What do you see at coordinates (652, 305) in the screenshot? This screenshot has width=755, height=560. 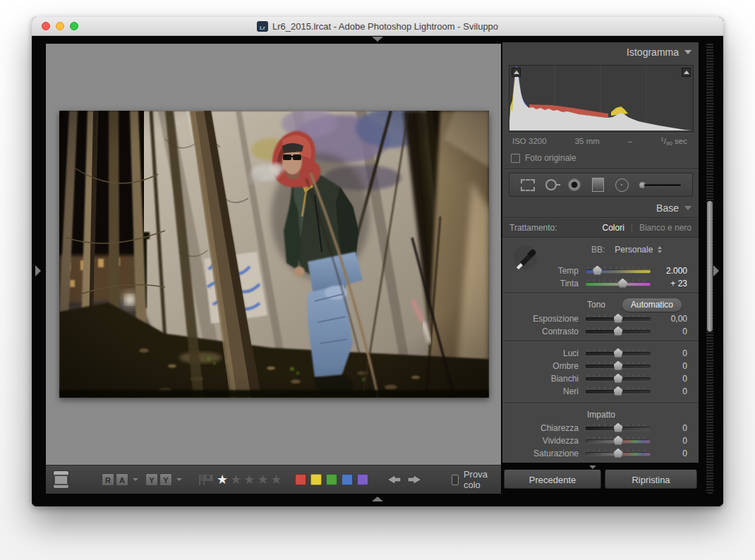 I see `auto-tone-button: Automatico` at bounding box center [652, 305].